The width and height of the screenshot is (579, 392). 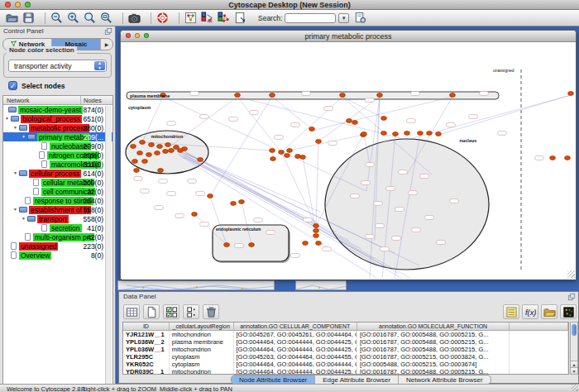 What do you see at coordinates (56, 18) in the screenshot?
I see `zoom-out-icon` at bounding box center [56, 18].